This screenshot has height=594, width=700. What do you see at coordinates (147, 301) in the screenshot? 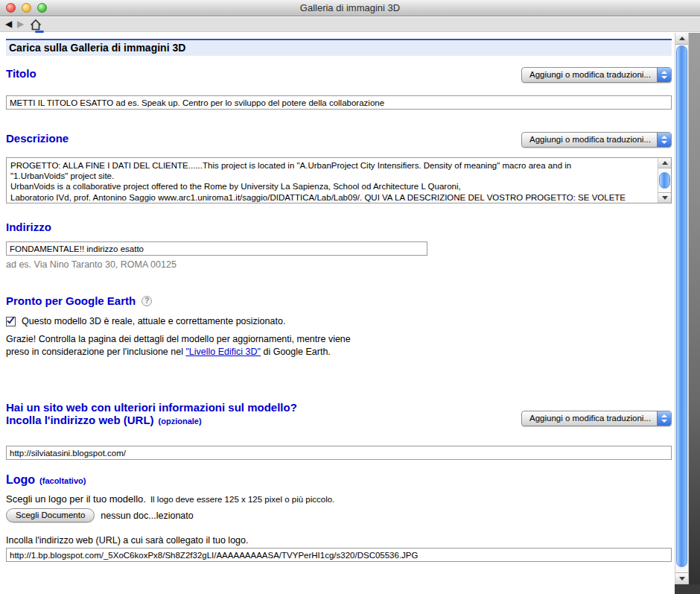
I see `help-icon: ?` at bounding box center [147, 301].